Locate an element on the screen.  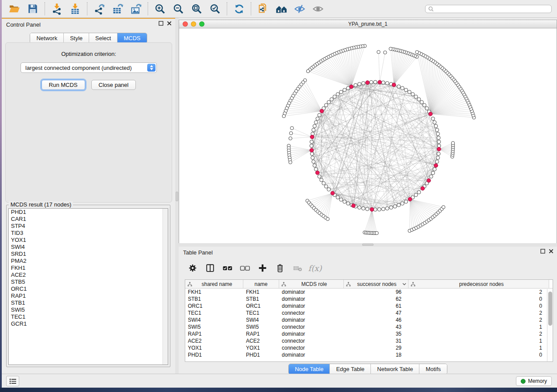
column-header-MCDS-role: MCDS role is located at coordinates (311, 284).